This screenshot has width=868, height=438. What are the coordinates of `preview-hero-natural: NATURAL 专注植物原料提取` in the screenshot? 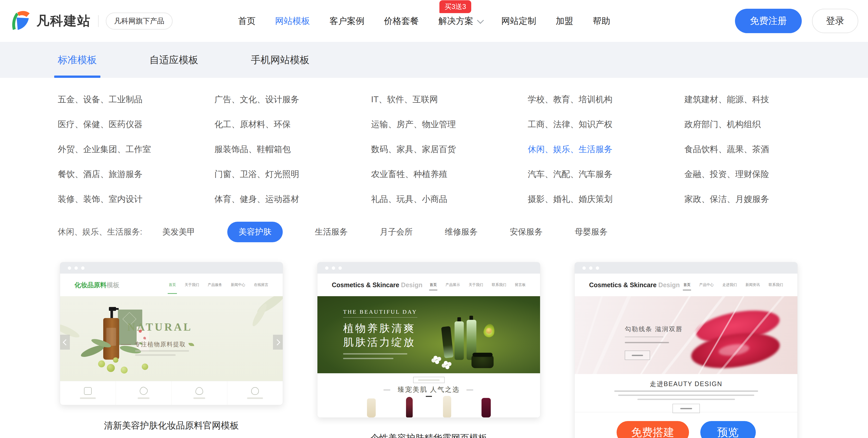 It's located at (171, 339).